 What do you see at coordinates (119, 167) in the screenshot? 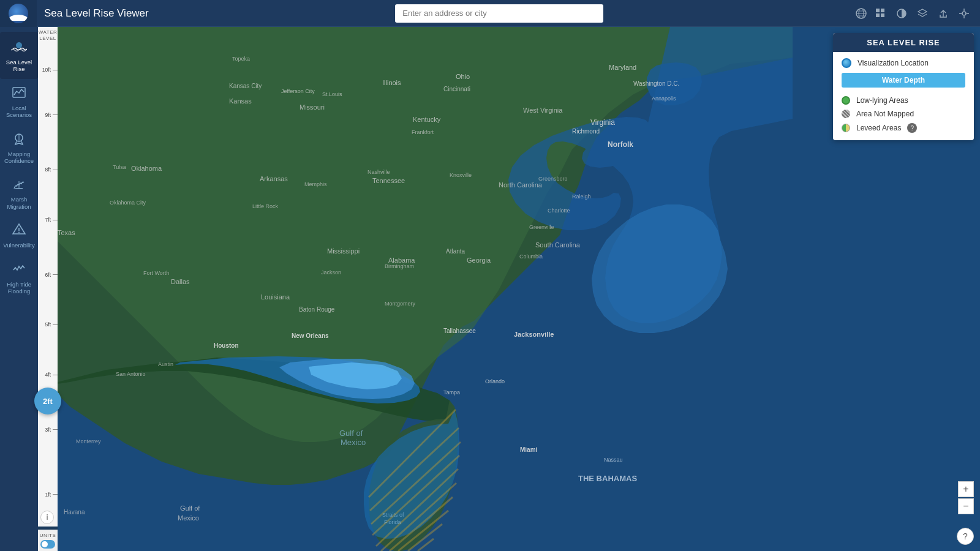
I see `svg-text: Tulsa` at bounding box center [119, 167].